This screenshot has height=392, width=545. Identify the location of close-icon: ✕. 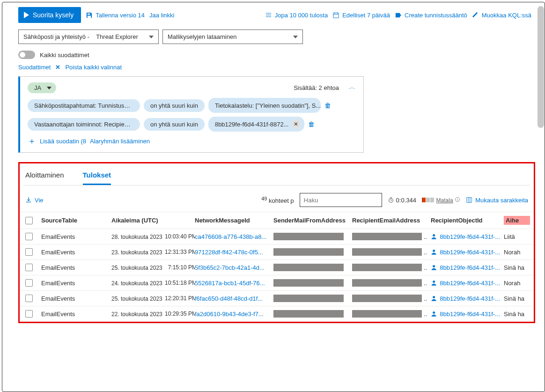
(58, 67).